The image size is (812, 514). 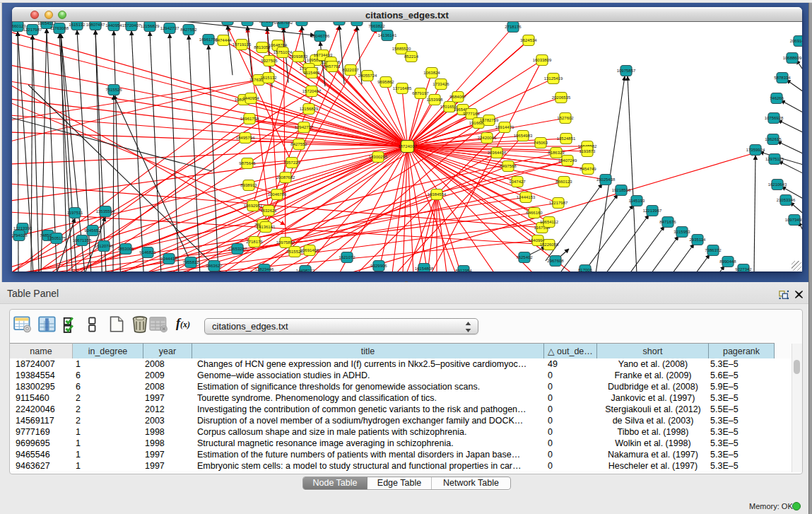 What do you see at coordinates (286, 243) in the screenshot?
I see `svg-text: 10975857` at bounding box center [286, 243].